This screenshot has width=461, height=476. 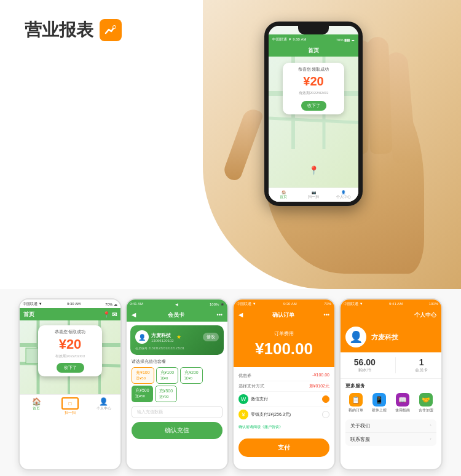 I want to click on wechat-pay-option: W 微信支付, so click(x=284, y=400).